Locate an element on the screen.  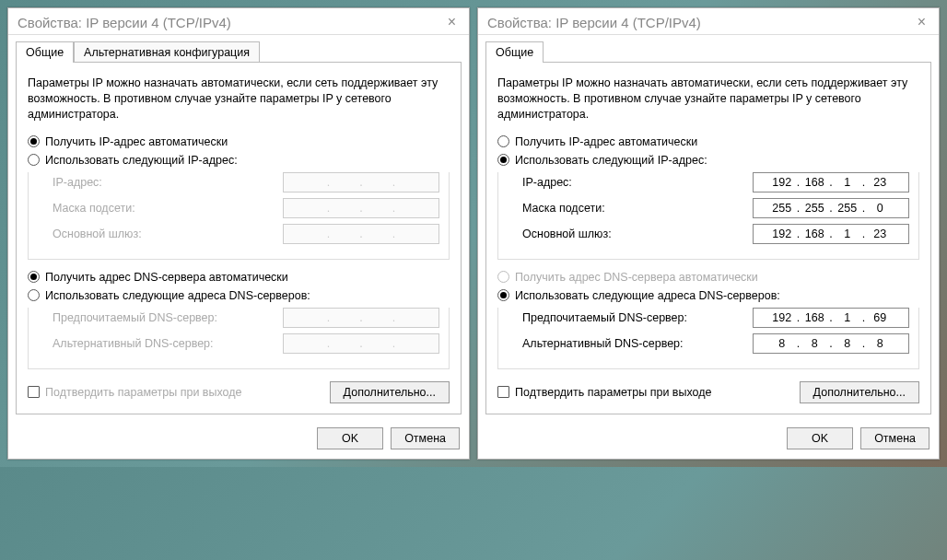
tabbar: Общие is located at coordinates (708, 48).